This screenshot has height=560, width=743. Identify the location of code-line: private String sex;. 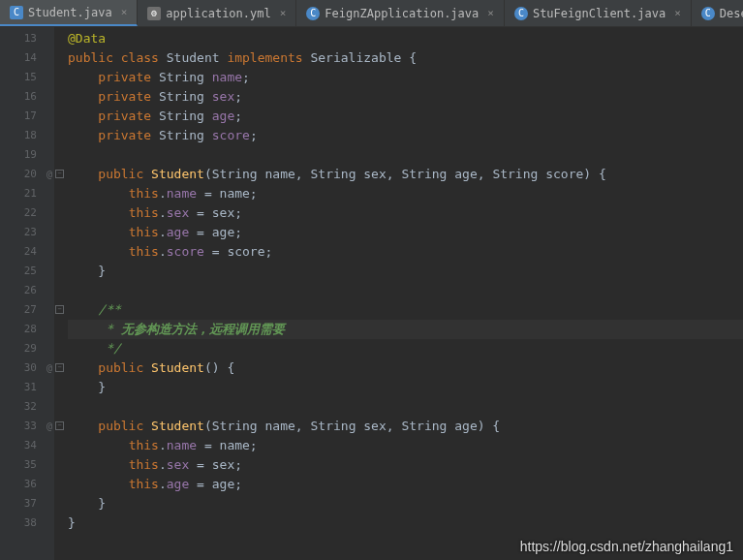
(405, 97).